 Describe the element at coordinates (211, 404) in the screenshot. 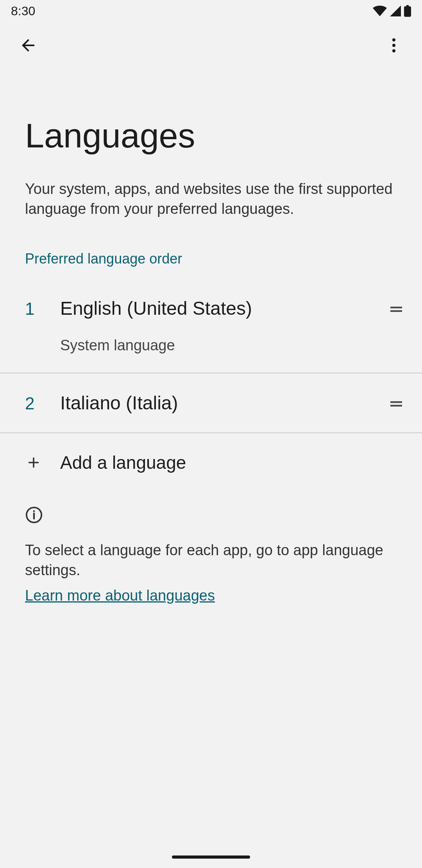

I see `language-item: 2 Italiano (Italia)` at that location.